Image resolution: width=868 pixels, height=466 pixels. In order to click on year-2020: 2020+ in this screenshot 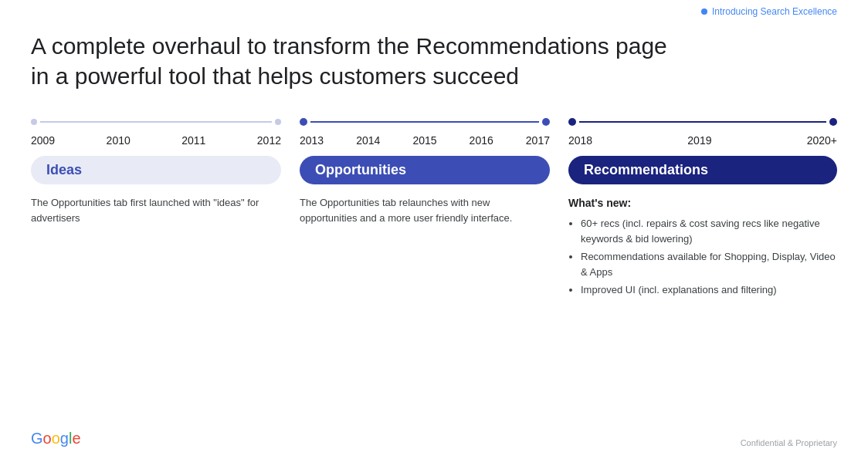, I will do `click(822, 140)`.